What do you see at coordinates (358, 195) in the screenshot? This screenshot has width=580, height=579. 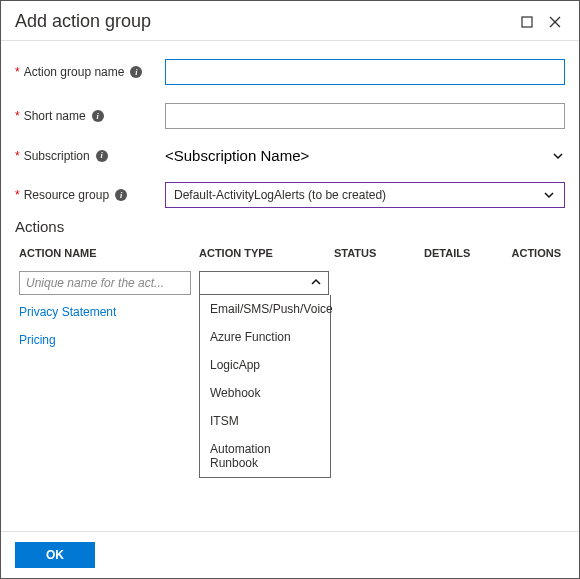 I see `resource-group-value: Default-ActivityLogAlerts (to be created…` at bounding box center [358, 195].